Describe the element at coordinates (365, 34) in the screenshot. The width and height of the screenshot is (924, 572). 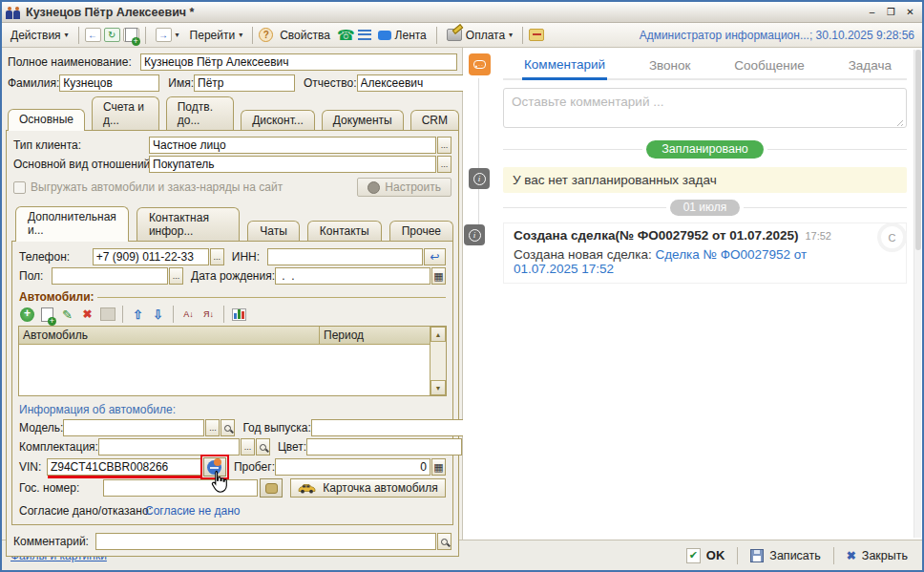
I see `list-icon` at that location.